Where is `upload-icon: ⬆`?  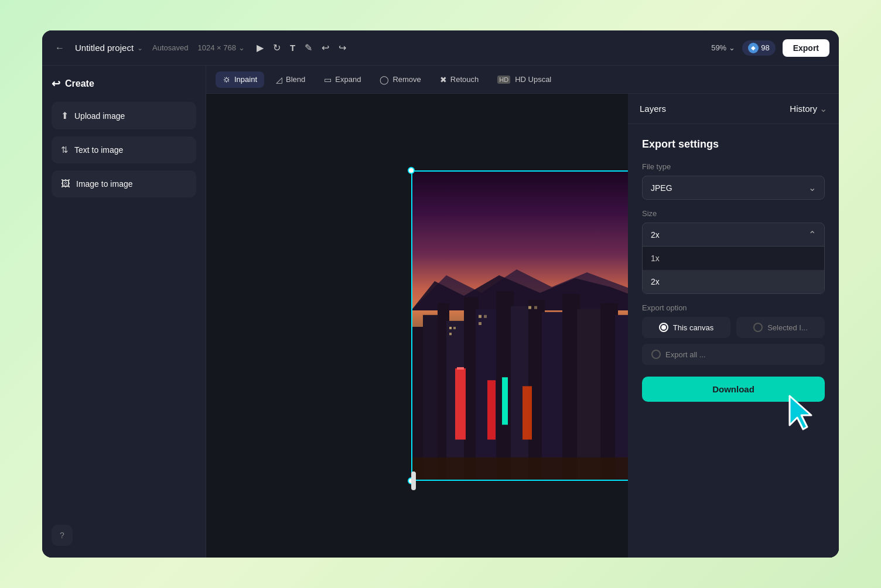 upload-icon: ⬆ is located at coordinates (64, 116).